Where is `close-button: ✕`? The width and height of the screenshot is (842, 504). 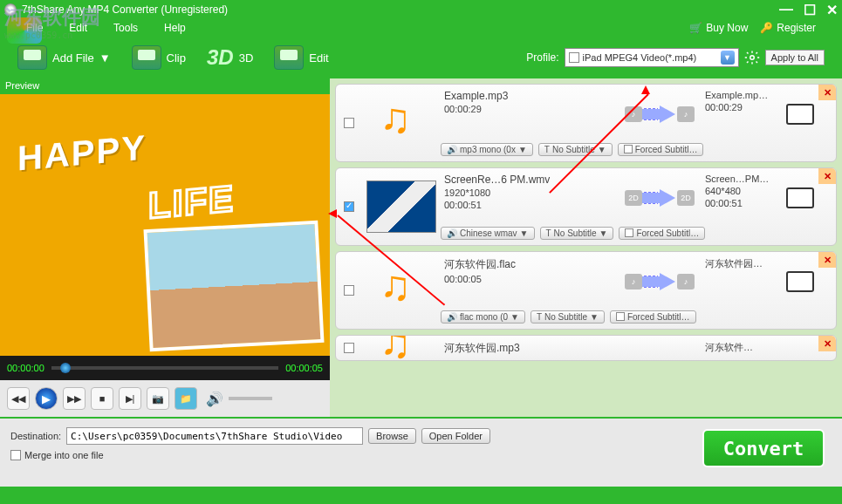
close-button: ✕ is located at coordinates (832, 10).